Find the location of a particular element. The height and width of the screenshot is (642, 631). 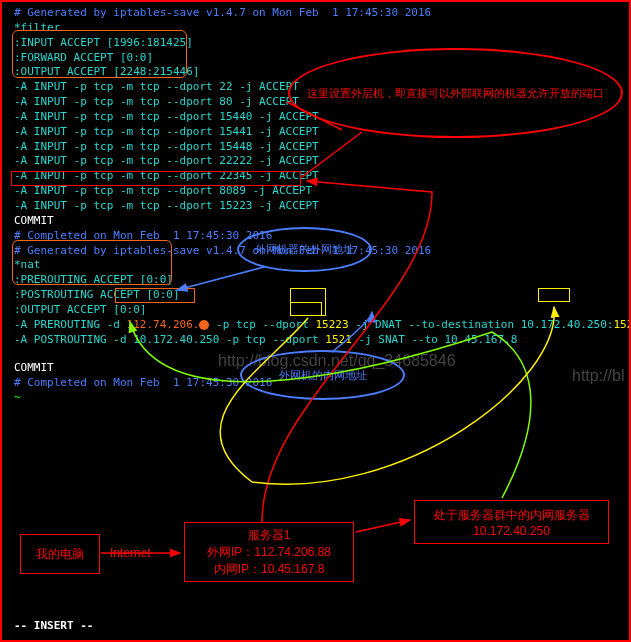

server1-box: 服务器1 外网IP：112.74.206.88 内网IP：10.45.167.8 is located at coordinates (269, 552).